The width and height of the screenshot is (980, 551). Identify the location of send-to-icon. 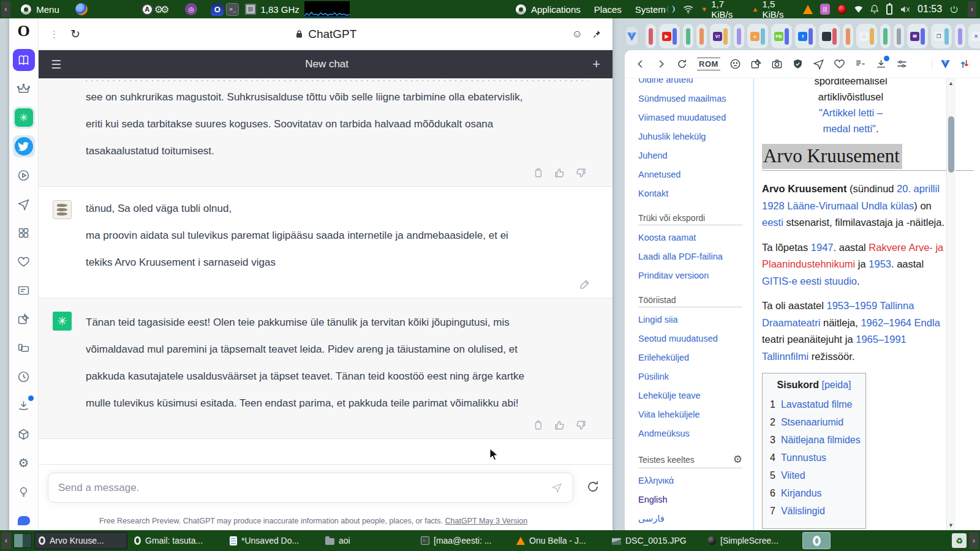
(24, 204).